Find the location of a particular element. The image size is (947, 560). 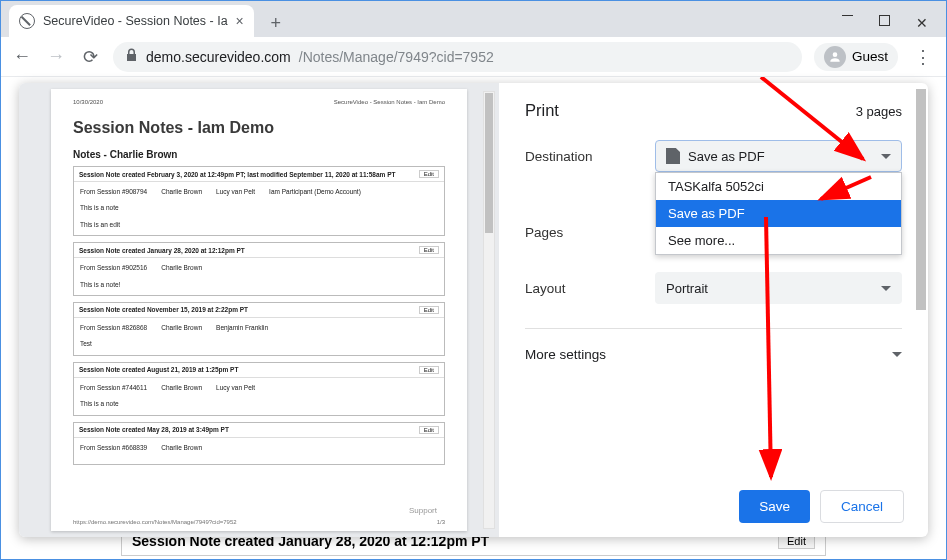

layout-select: Portrait is located at coordinates (778, 288).